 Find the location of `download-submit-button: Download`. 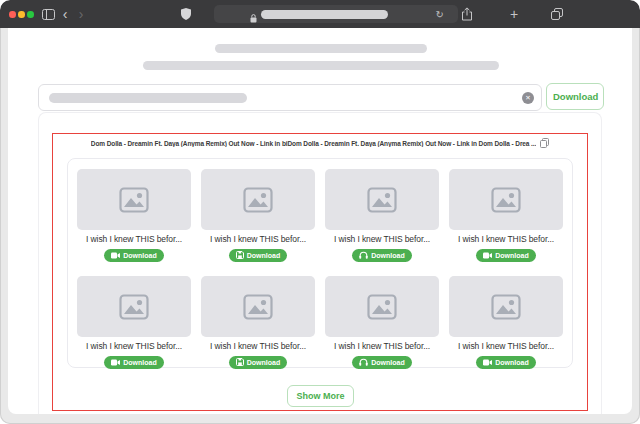

download-submit-button: Download is located at coordinates (575, 96).